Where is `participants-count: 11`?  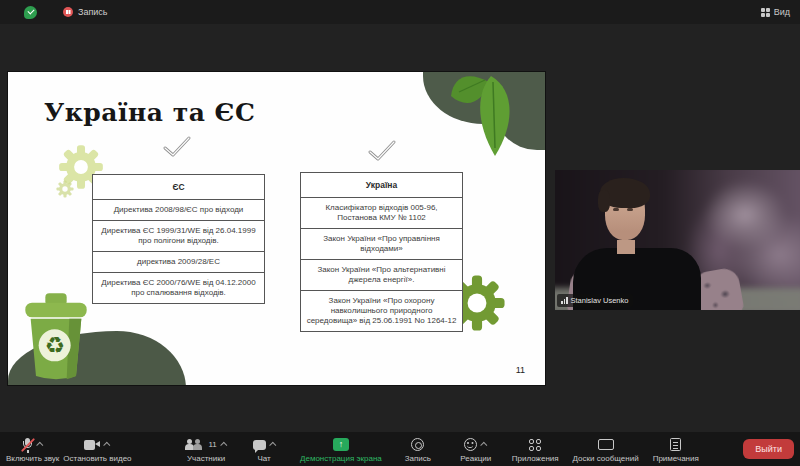 participants-count: 11 is located at coordinates (212, 444).